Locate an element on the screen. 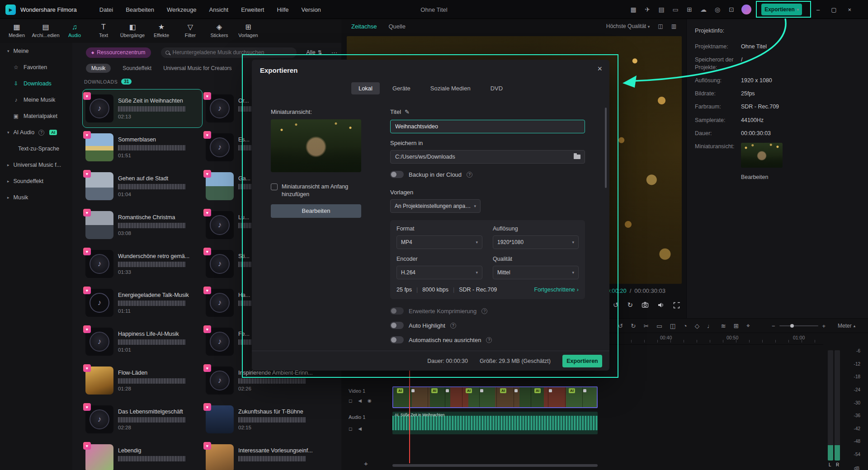 This screenshot has width=868, height=470. checkbox is located at coordinates (274, 187).